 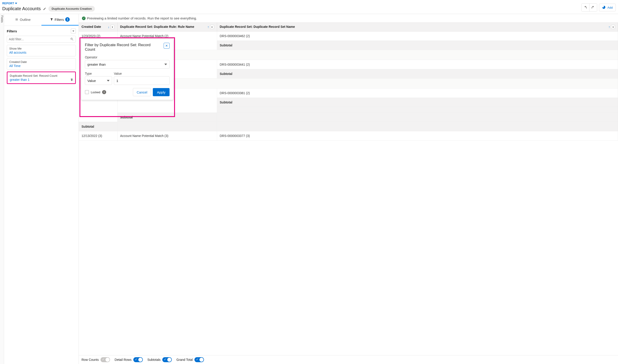 I want to click on cell: DRS-0000003462 (2), so click(x=417, y=36).